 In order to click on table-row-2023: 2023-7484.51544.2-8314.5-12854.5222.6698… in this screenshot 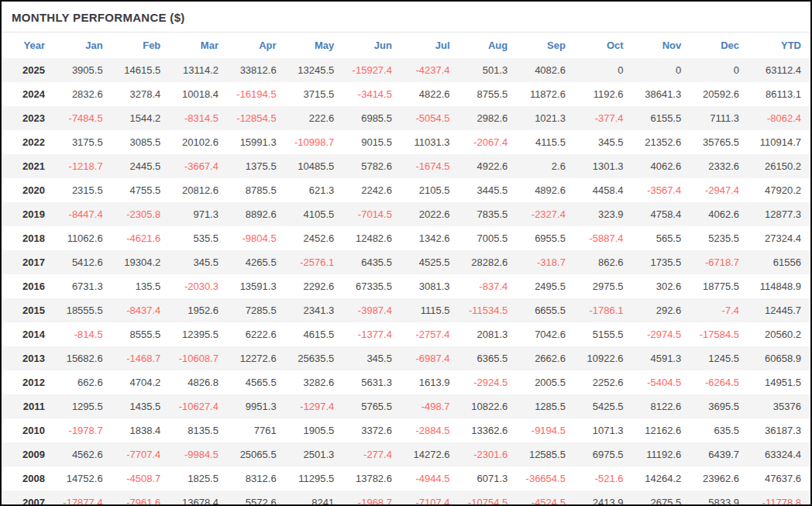, I will do `click(406, 118)`.